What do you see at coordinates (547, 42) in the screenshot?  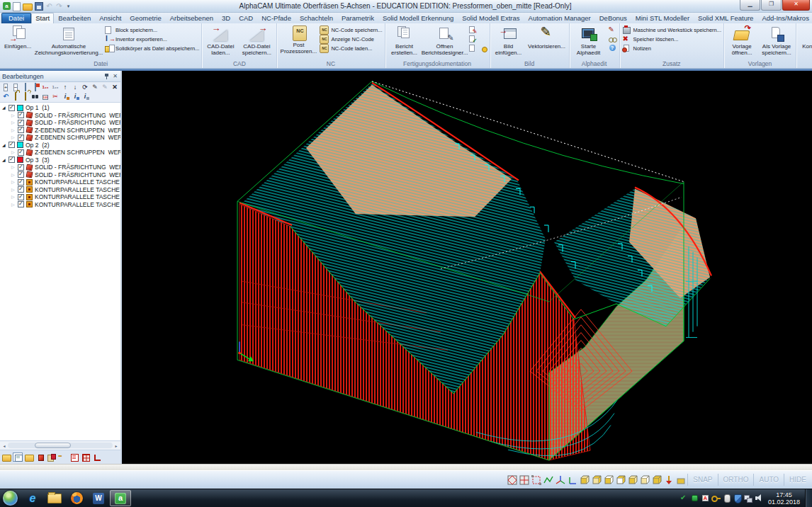 I see `vektorisieren-button: Vektorisieren...` at bounding box center [547, 42].